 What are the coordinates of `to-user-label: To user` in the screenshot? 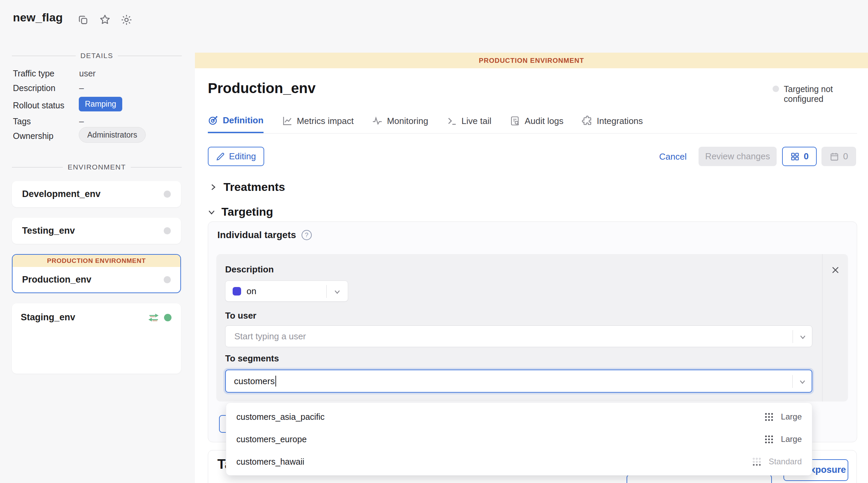 It's located at (241, 316).